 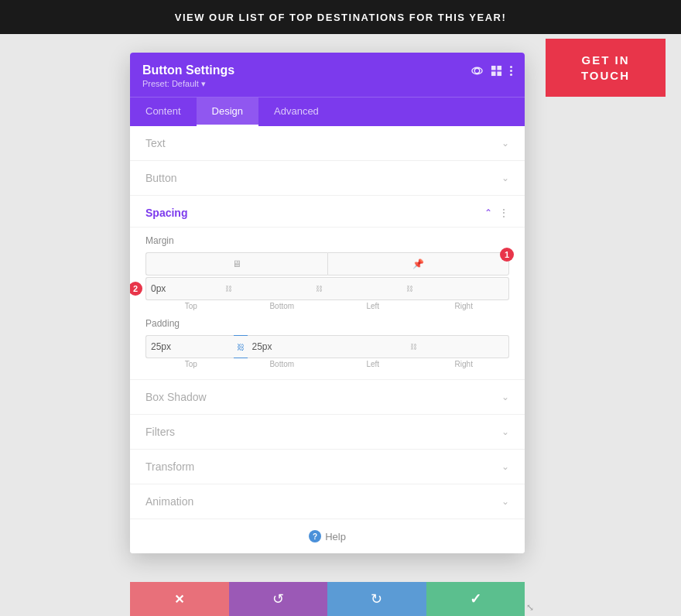 I want to click on section-box-shadow-label: Box Shadow, so click(x=176, y=397).